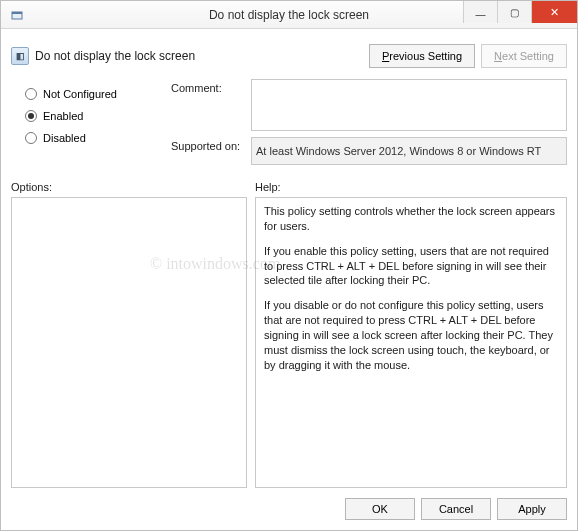 This screenshot has height=531, width=578. What do you see at coordinates (211, 86) in the screenshot?
I see `comment-label: Comment:` at bounding box center [211, 86].